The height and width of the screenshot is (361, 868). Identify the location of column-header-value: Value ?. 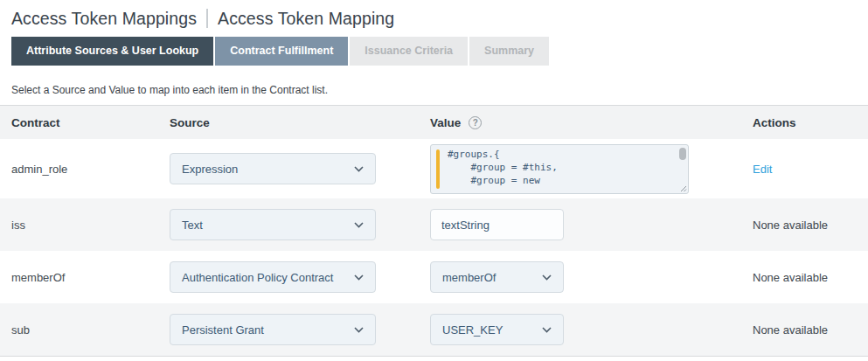
(591, 122).